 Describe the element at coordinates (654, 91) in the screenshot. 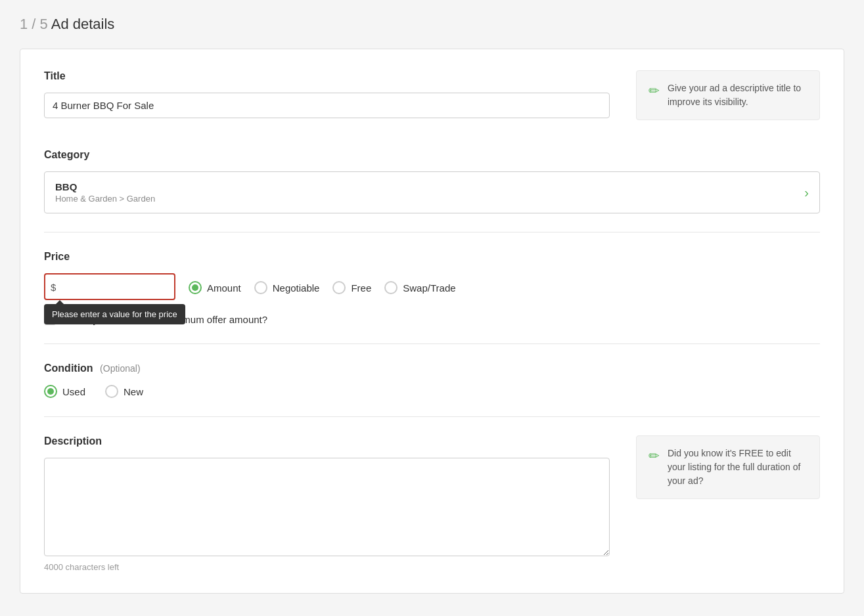

I see `pencil-icon: ✏` at that location.